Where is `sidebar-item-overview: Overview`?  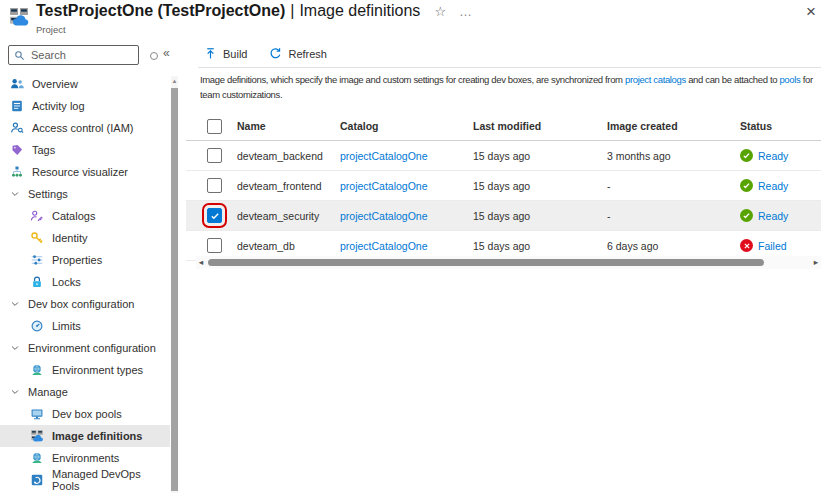
sidebar-item-overview: Overview is located at coordinates (85, 84).